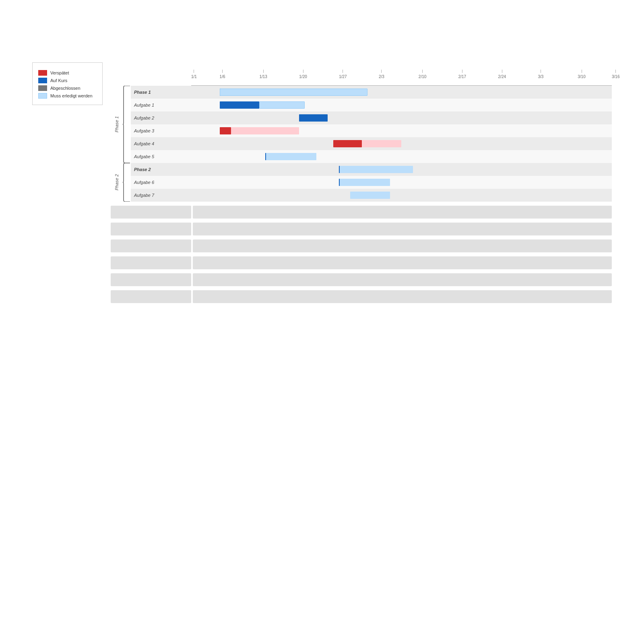  Describe the element at coordinates (223, 76) in the screenshot. I see `tick-label: 1/6` at that location.